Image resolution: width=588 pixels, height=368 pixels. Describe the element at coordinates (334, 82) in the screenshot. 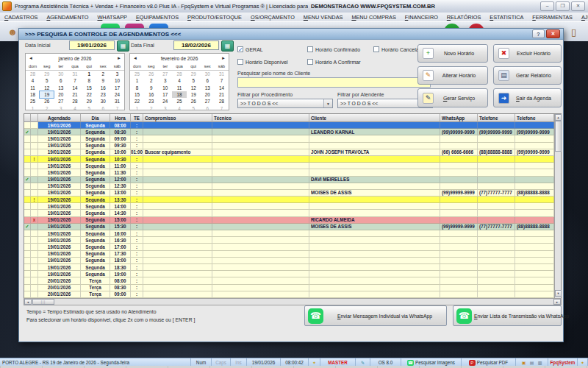

I see `search-input` at that location.